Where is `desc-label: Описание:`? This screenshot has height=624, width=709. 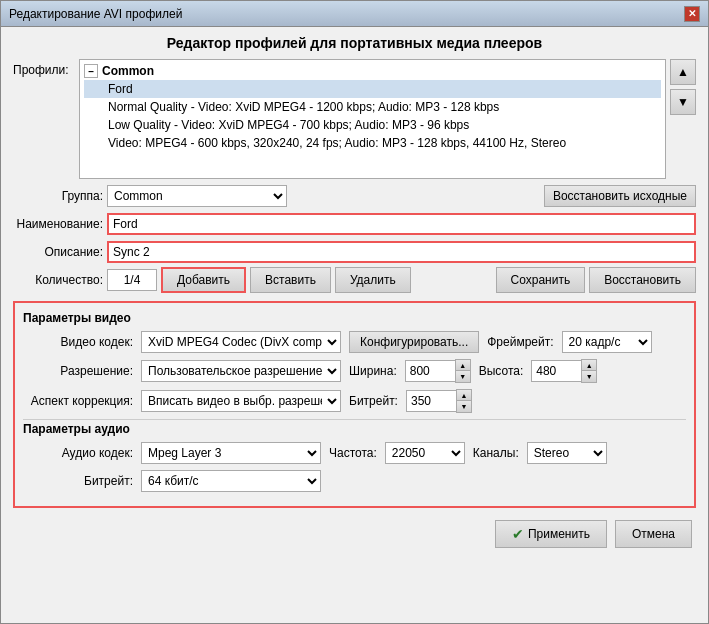 desc-label: Описание: is located at coordinates (58, 252).